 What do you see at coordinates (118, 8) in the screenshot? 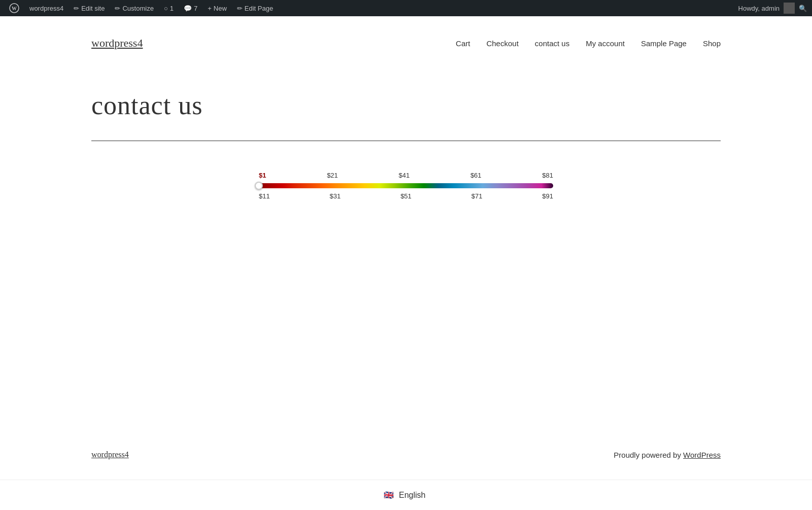
I see `customize-icon: ✏` at bounding box center [118, 8].